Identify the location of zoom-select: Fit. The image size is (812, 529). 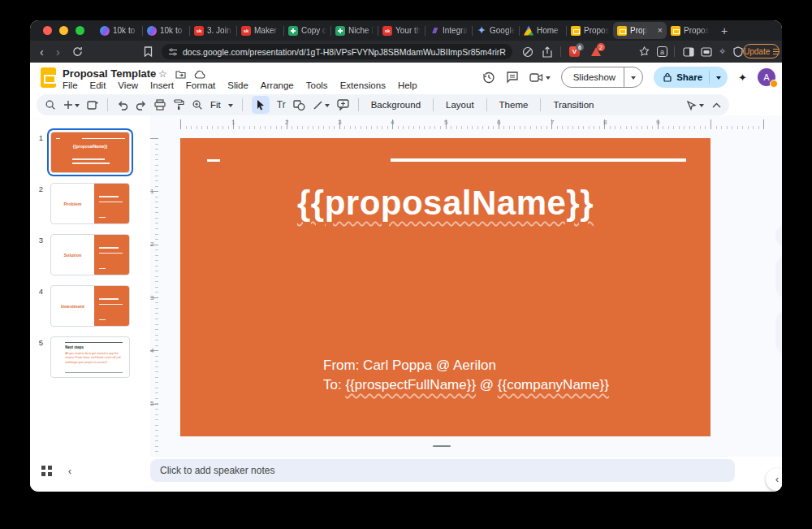
(216, 105).